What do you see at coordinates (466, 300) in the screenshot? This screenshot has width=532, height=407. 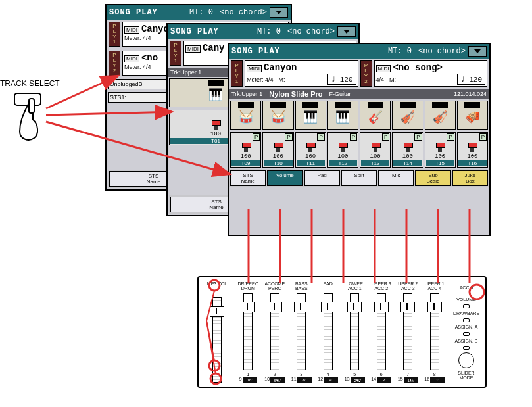 I see `volume-mode-label: VOLUME` at bounding box center [466, 300].